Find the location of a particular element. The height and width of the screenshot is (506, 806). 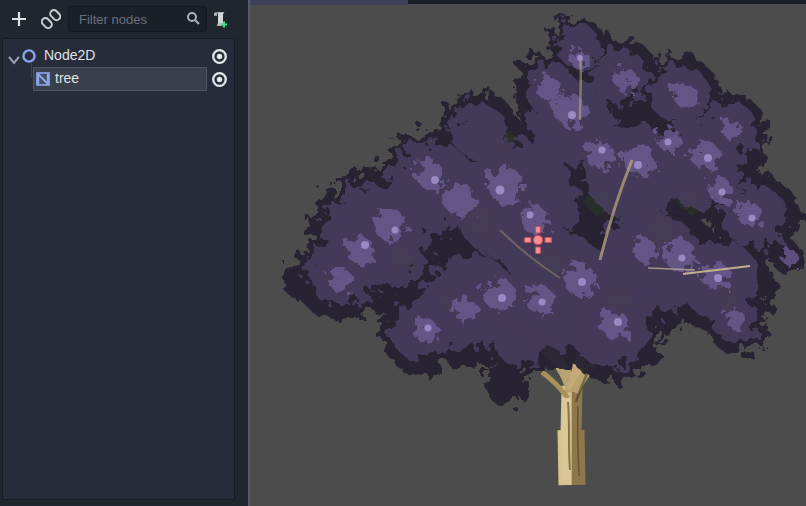

add-node-button is located at coordinates (19, 19).